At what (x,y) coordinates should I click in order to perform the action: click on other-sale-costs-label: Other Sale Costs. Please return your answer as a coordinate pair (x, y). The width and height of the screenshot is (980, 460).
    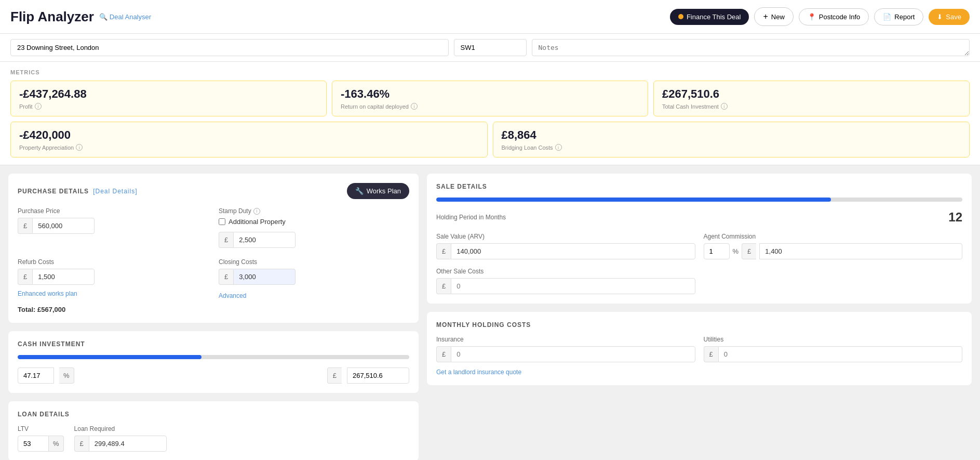
    Looking at the image, I should click on (566, 271).